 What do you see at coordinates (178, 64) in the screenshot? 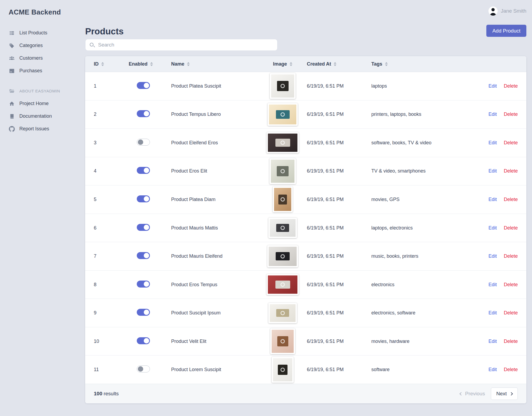
I see `column-header-label: Name` at bounding box center [178, 64].